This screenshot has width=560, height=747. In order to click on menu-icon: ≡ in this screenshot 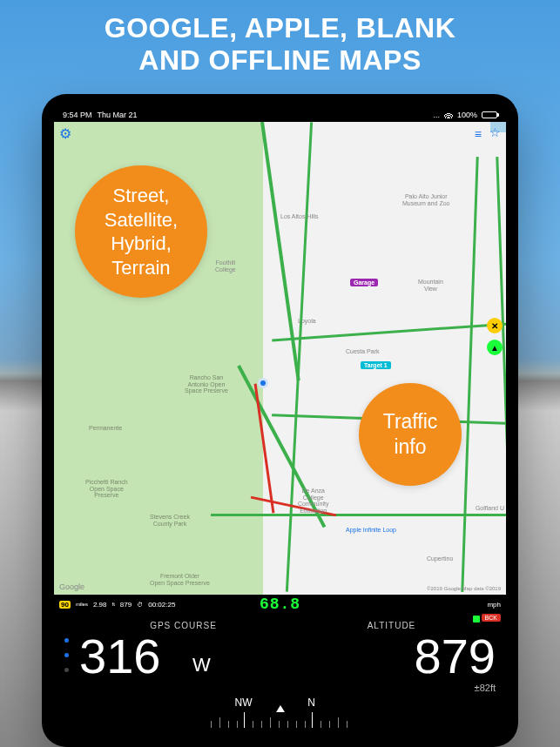, I will do `click(478, 134)`.